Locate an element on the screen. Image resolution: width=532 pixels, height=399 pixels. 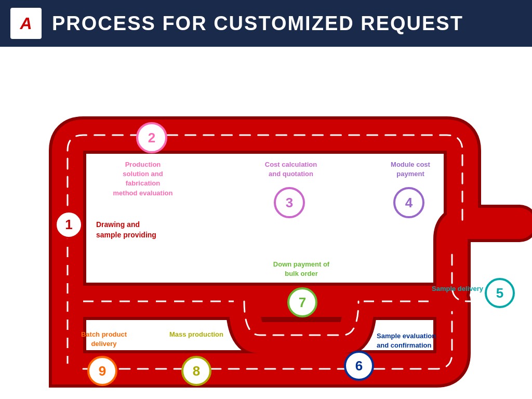
step-2: 2 is located at coordinates (152, 138).